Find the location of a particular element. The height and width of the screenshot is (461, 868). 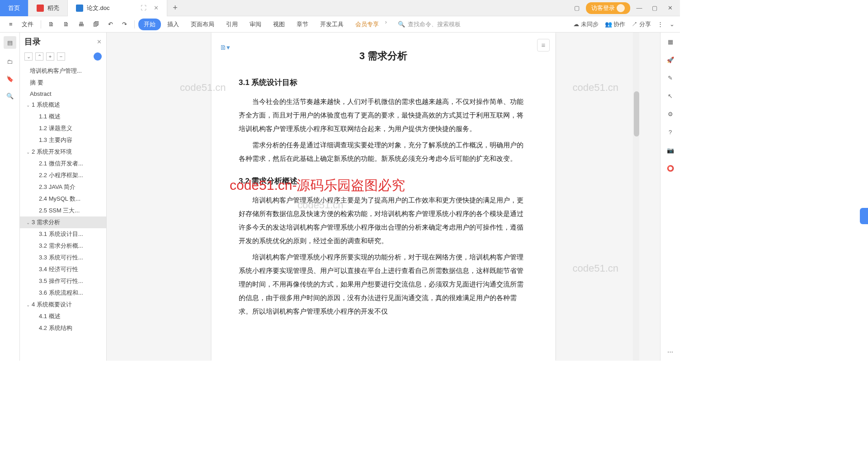

collab-button: 👥 协作 is located at coordinates (615, 24).